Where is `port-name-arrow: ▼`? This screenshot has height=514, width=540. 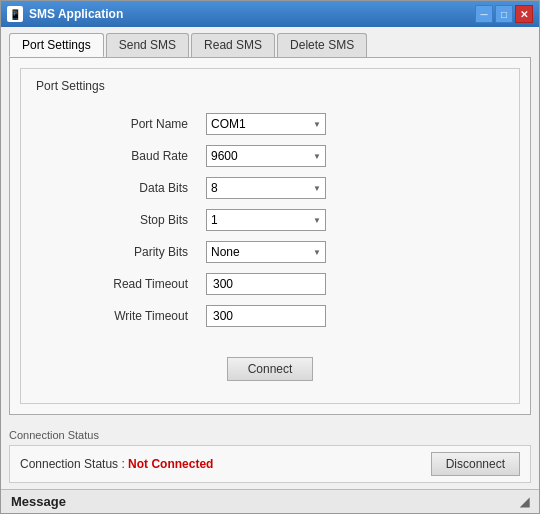 port-name-arrow: ▼ is located at coordinates (317, 124).